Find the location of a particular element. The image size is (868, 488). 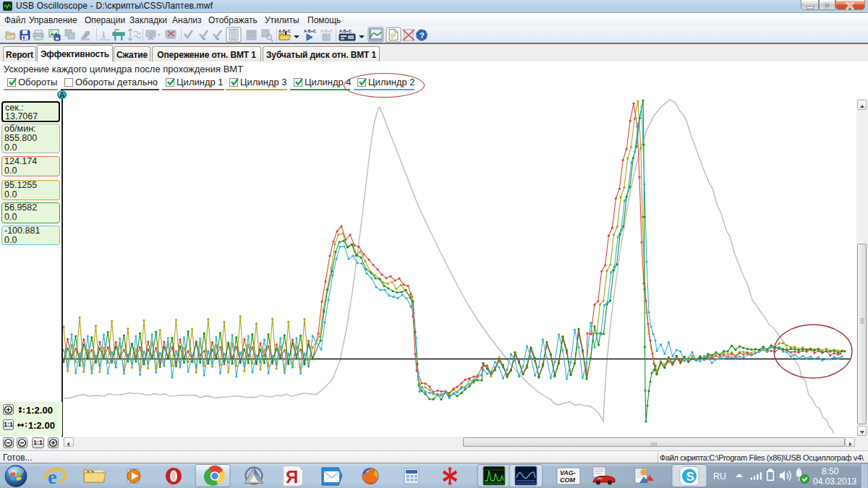

svg-text: Я is located at coordinates (292, 477).